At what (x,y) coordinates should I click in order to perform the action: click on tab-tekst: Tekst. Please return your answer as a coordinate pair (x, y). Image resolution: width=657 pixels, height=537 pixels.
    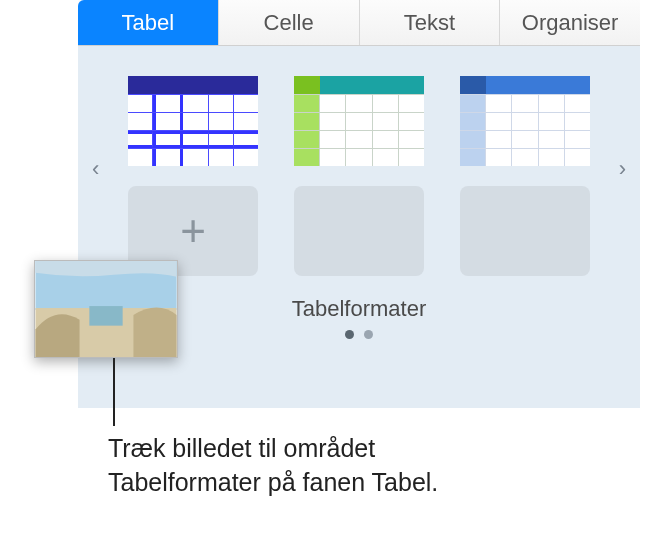
    Looking at the image, I should click on (430, 22).